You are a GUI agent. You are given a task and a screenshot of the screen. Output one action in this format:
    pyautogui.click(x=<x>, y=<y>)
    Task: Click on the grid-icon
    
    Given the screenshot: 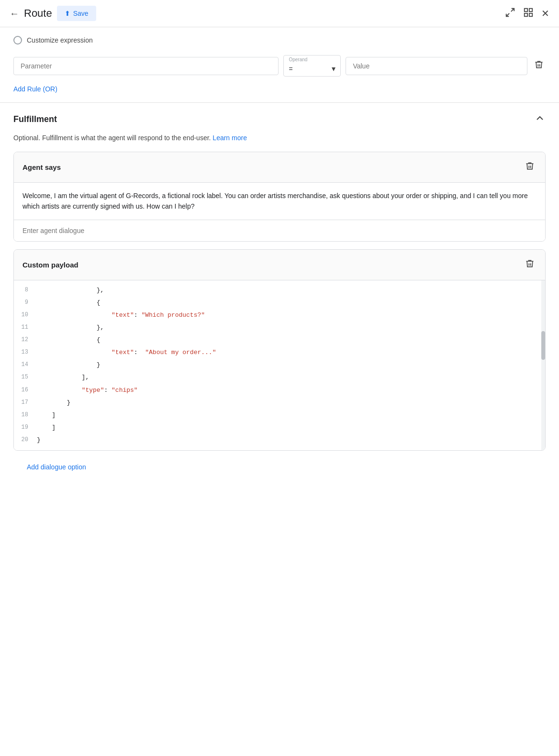 What is the action you would take?
    pyautogui.click(x=528, y=13)
    